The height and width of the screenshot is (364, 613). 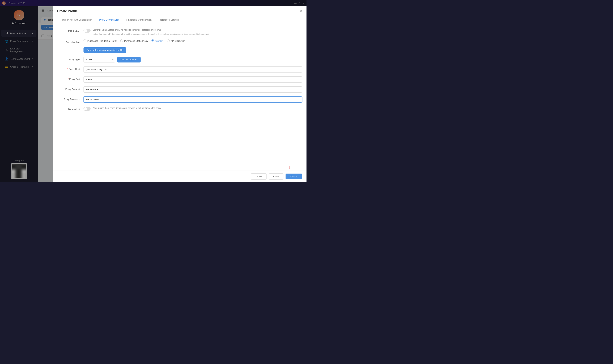 I want to click on radio-purchased-residential: Purchased Residential Proxy, so click(x=100, y=41).